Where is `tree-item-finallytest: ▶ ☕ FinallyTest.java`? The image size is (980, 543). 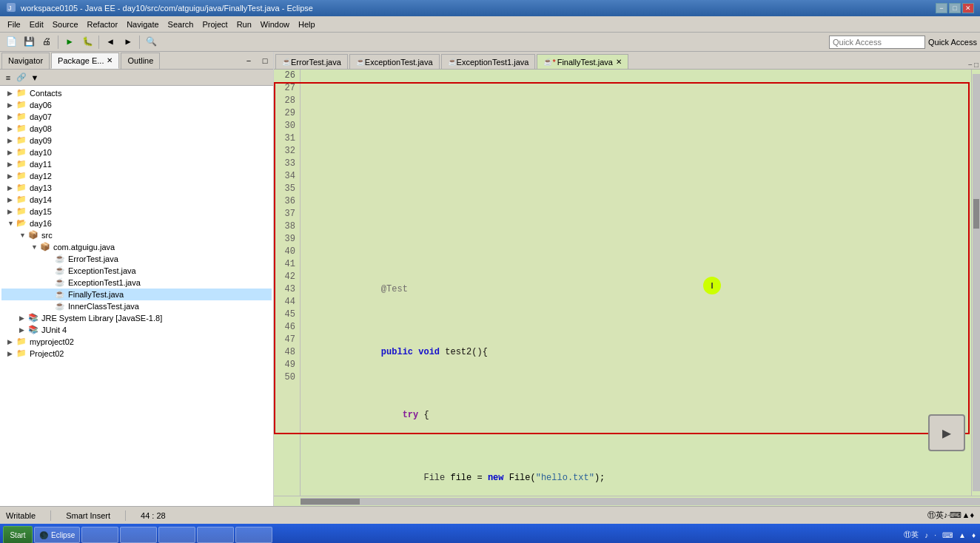 tree-item-finallytest: ▶ ☕ FinallyTest.java is located at coordinates (136, 294).